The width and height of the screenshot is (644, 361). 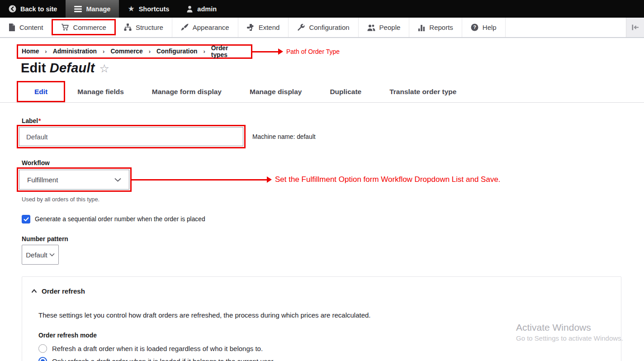 I want to click on annotation-workflow-note: Set the Fulfillment Option form Workflow…, so click(x=388, y=180).